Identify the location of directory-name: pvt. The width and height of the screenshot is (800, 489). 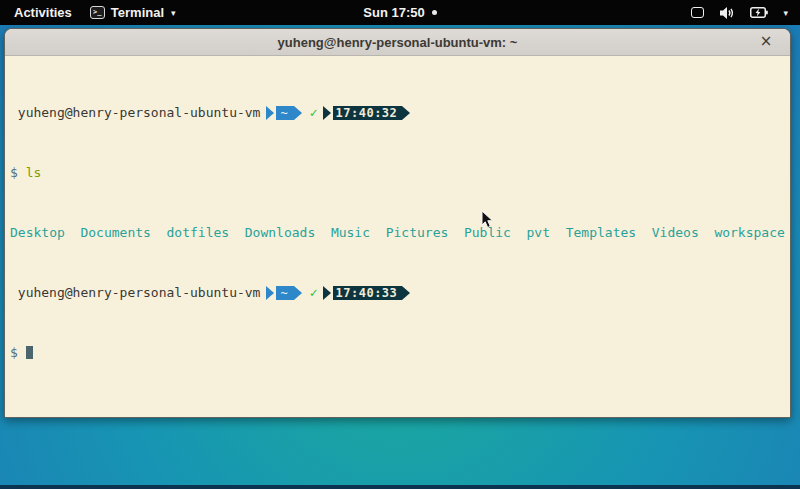
(538, 232).